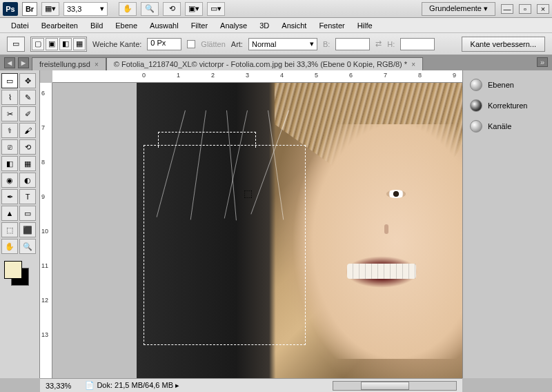  I want to click on feather-input: 0 Px, so click(164, 44).